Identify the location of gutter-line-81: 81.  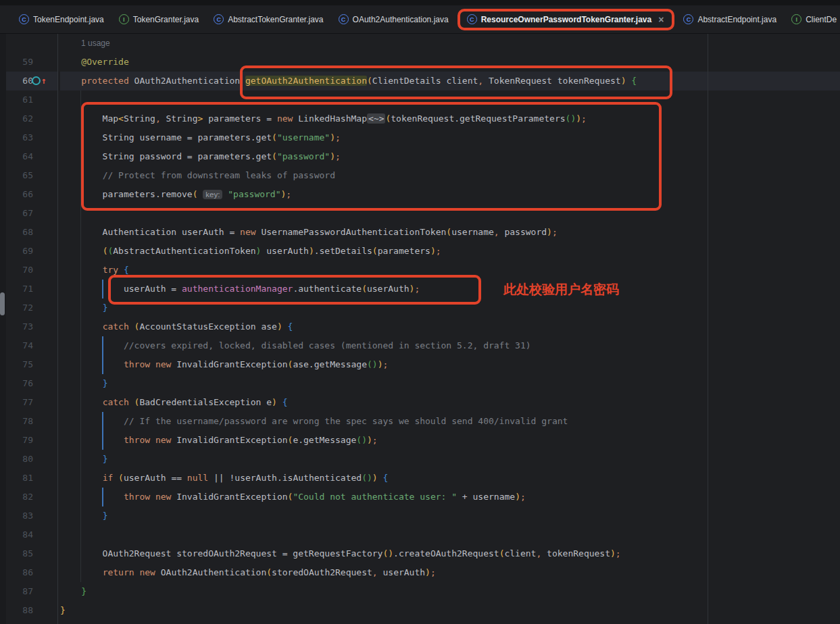
(32, 478).